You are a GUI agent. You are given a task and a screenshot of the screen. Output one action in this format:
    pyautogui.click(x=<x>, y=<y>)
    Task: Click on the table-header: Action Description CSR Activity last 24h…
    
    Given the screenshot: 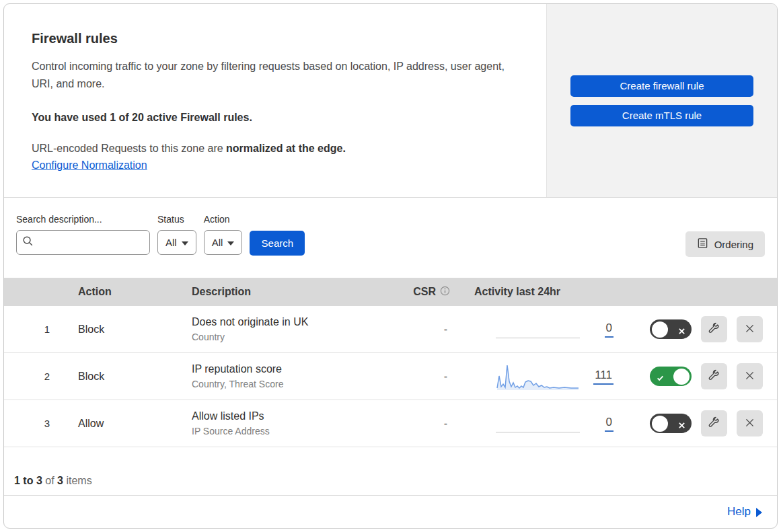 What is the action you would take?
    pyautogui.click(x=390, y=292)
    